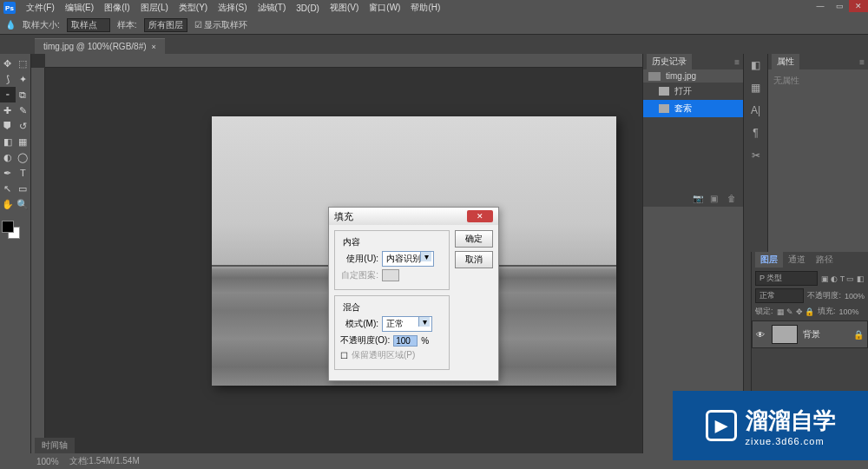 The height and width of the screenshot is (469, 868). I want to click on fg-color-swatch, so click(8, 227).